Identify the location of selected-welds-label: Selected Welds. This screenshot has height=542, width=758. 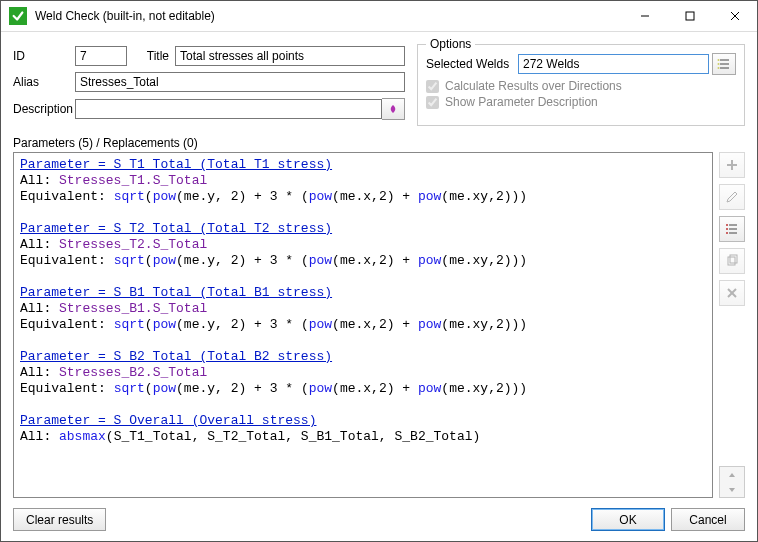
(472, 64).